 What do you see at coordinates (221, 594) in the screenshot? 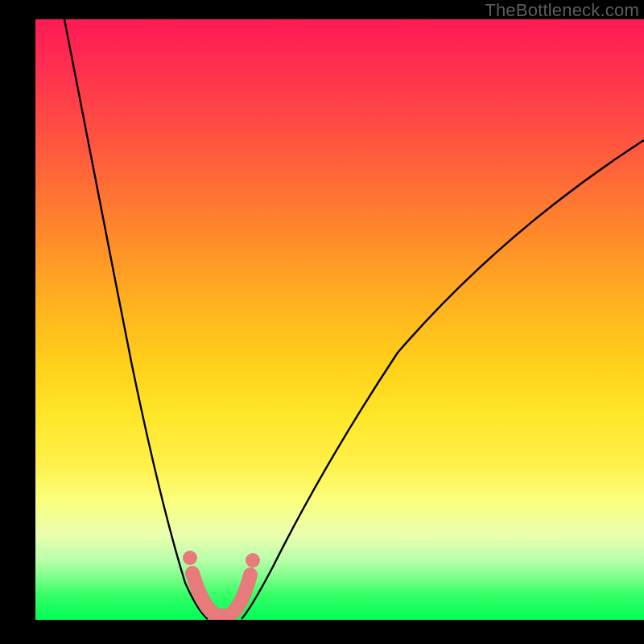
I see `accent-u-shape` at bounding box center [221, 594].